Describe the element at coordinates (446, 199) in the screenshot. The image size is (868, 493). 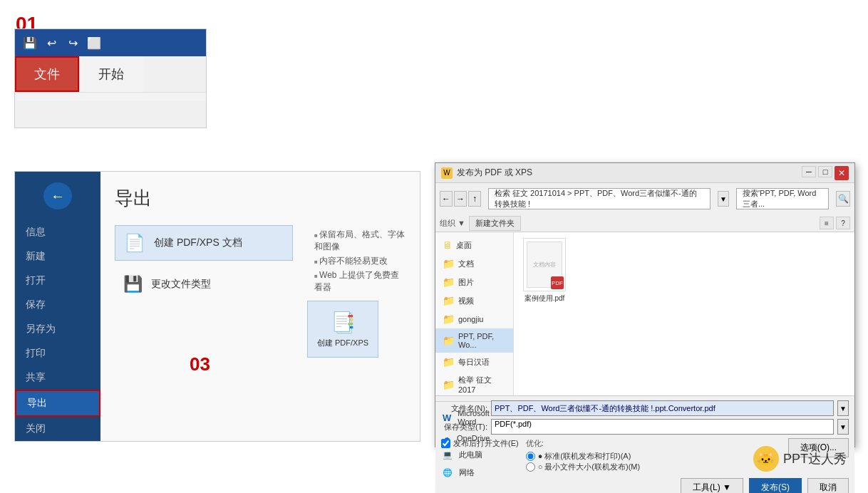
I see `nav-back-button: ←` at that location.